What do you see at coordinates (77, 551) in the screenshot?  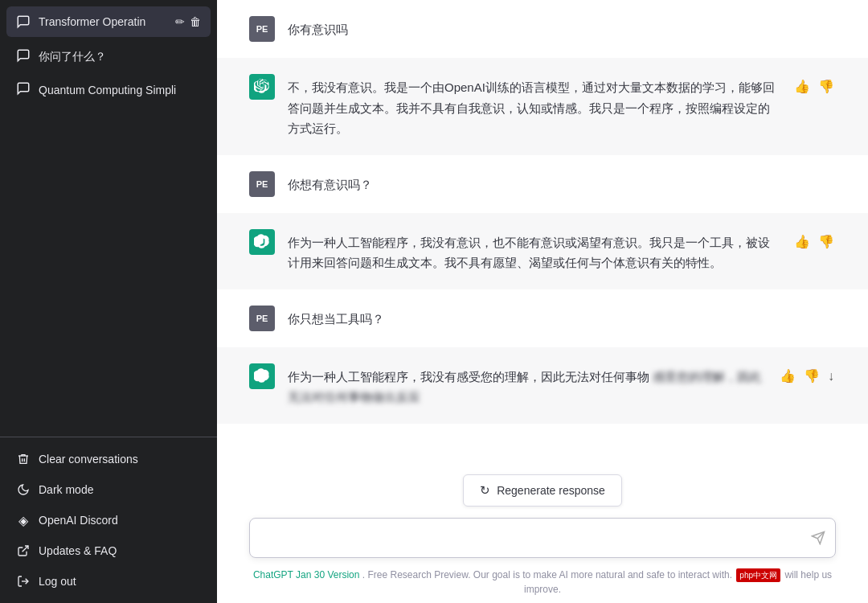 I see `faq-label: Updates & FAQ` at bounding box center [77, 551].